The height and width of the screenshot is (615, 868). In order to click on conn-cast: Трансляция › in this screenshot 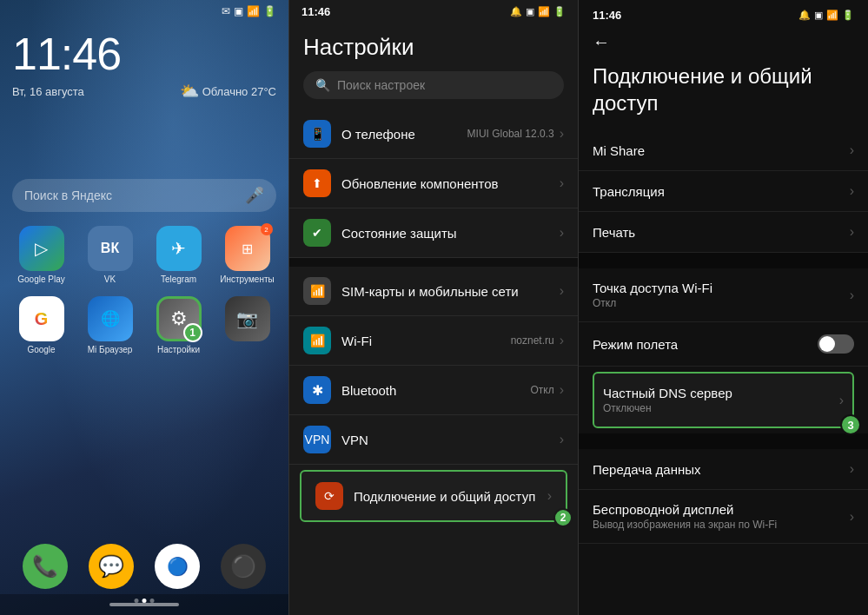, I will do `click(723, 191)`.